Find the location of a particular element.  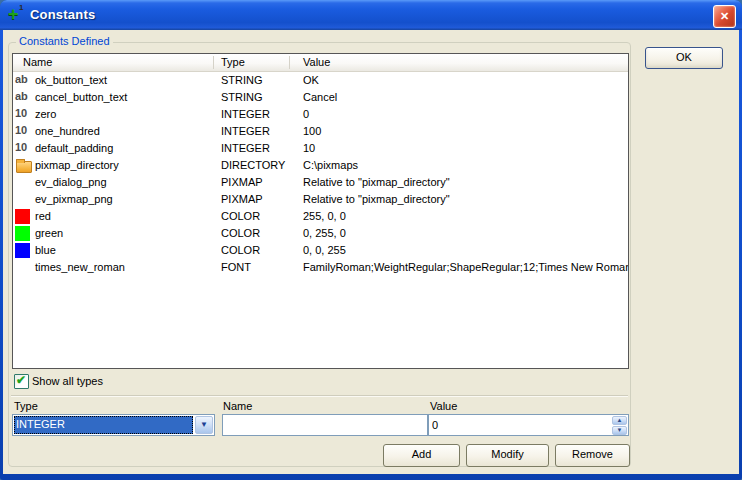

spinner-buttons: ▲ ▼ is located at coordinates (620, 425).